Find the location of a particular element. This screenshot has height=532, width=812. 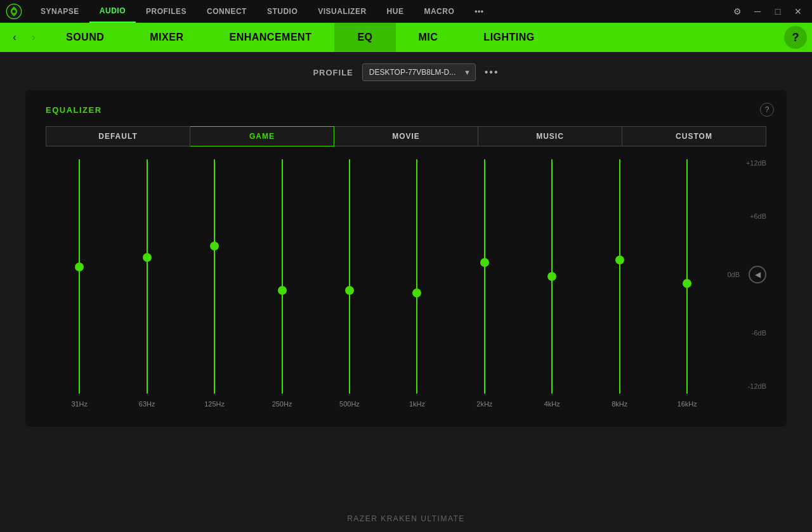

nav-back-arrow: ‹ is located at coordinates (15, 37).